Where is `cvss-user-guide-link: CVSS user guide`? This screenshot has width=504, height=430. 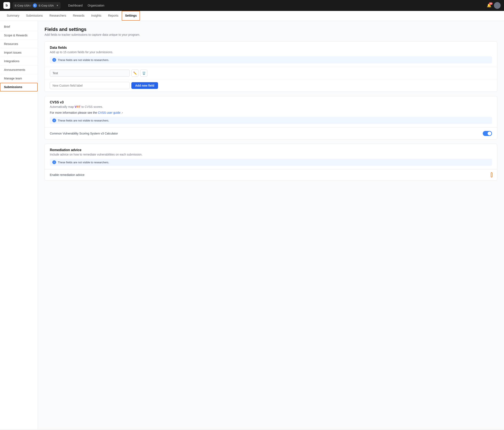 cvss-user-guide-link: CVSS user guide is located at coordinates (109, 113).